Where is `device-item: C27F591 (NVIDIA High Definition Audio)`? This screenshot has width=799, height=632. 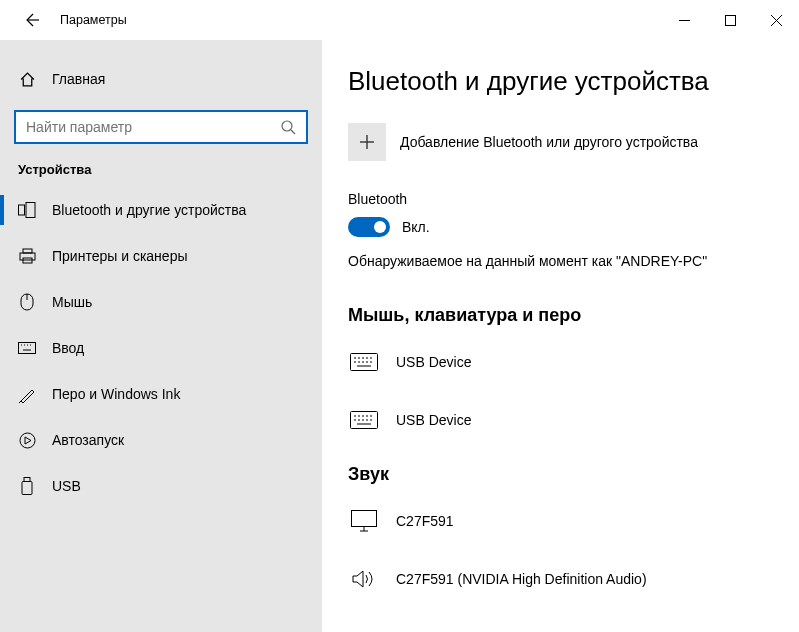
device-item: C27F591 (NVIDIA High Definition Audio) is located at coordinates (560, 579).